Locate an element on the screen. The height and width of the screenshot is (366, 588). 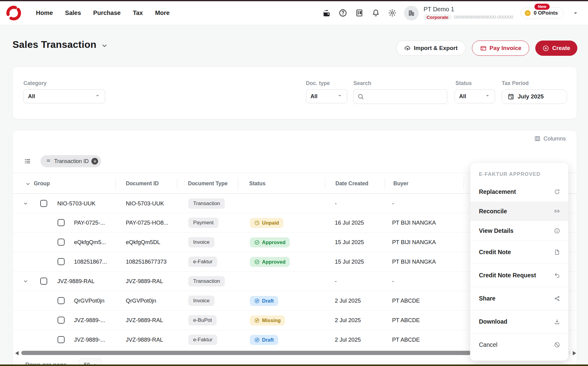
create-label: Create is located at coordinates (561, 48).